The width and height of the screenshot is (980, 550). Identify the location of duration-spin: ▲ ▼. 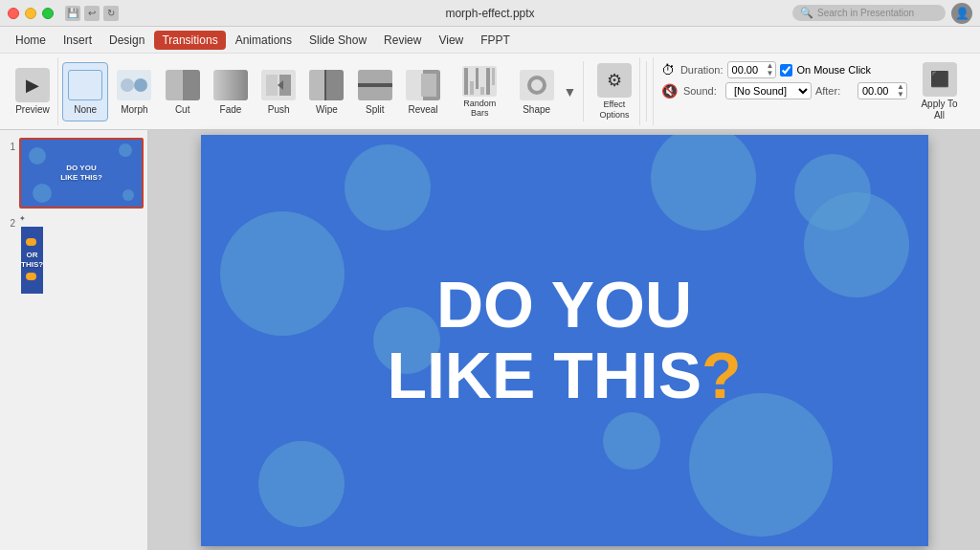
(770, 70).